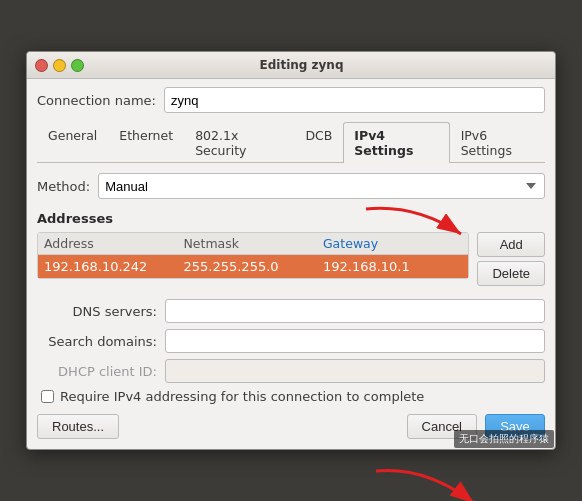 Image resolution: width=582 pixels, height=501 pixels. I want to click on tabs-bar: General Ethernet 802.1x Security DCB IPv…, so click(291, 142).